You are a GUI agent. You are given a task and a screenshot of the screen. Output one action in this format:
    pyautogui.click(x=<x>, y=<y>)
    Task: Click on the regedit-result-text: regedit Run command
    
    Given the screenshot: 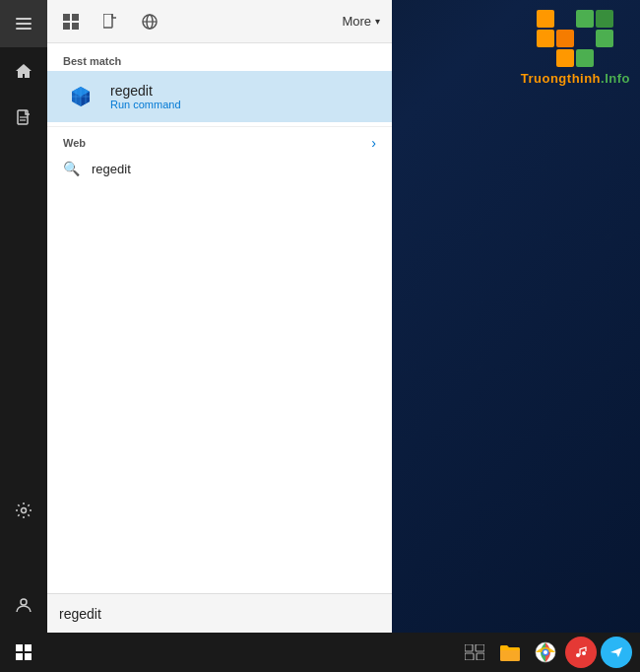 What is the action you would take?
    pyautogui.click(x=146, y=97)
    